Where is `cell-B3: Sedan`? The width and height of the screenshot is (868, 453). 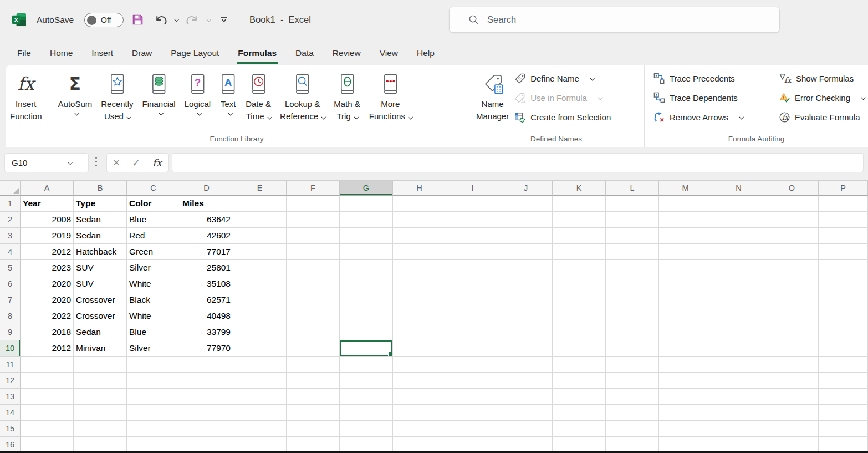
cell-B3: Sedan is located at coordinates (100, 236).